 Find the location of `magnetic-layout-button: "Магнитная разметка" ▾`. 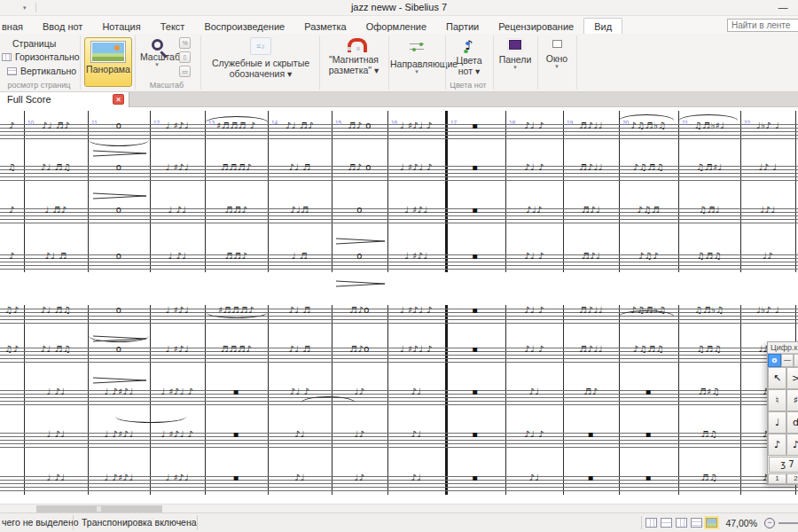

magnetic-layout-button: "Магнитная разметка" ▾ is located at coordinates (354, 55).